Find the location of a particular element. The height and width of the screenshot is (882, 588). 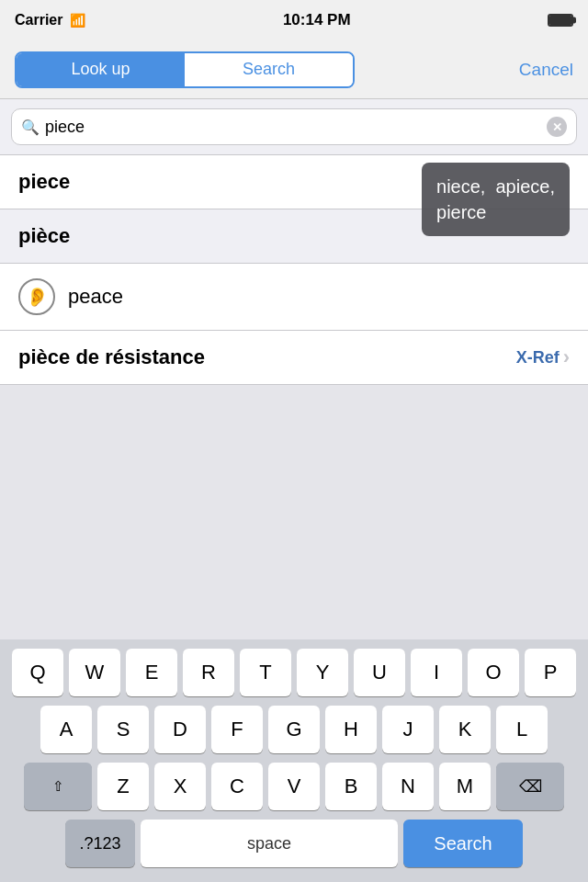

cancel-button: Cancel is located at coordinates (546, 70).